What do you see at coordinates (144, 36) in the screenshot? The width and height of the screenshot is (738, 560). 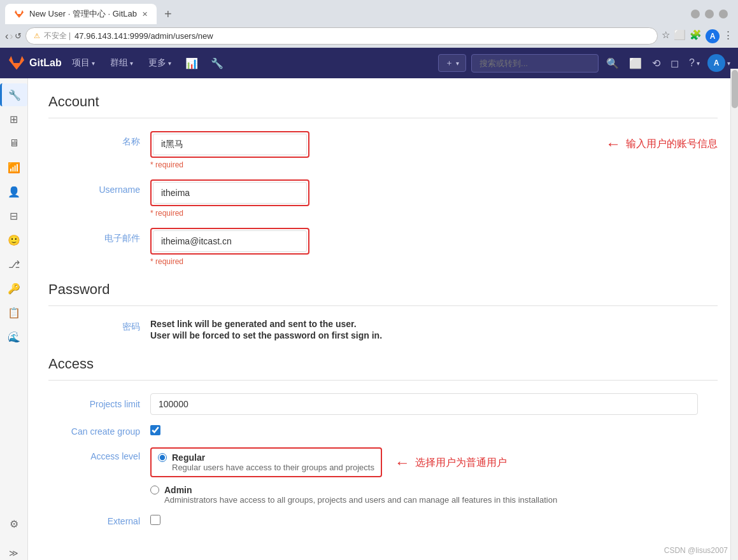 I see `url-text: 47.96.143.141:9999/admin/users/new` at bounding box center [144, 36].